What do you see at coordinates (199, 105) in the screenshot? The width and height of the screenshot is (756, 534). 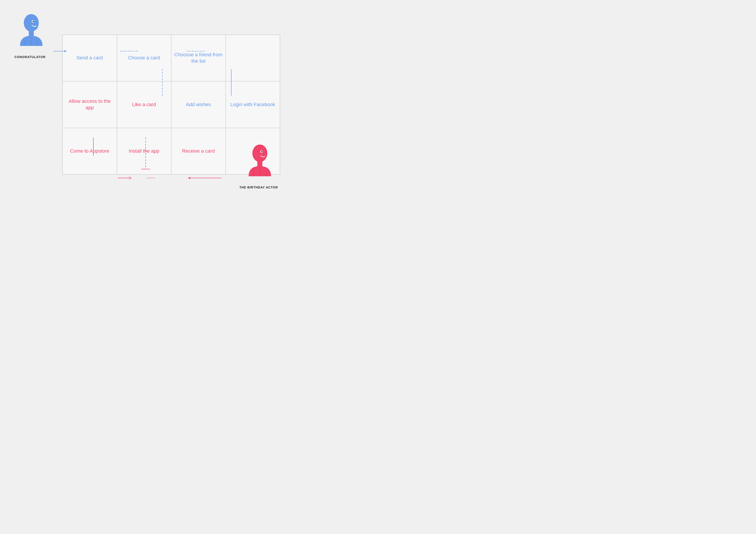 I see `add-wishes-label: Add wishes` at bounding box center [199, 105].